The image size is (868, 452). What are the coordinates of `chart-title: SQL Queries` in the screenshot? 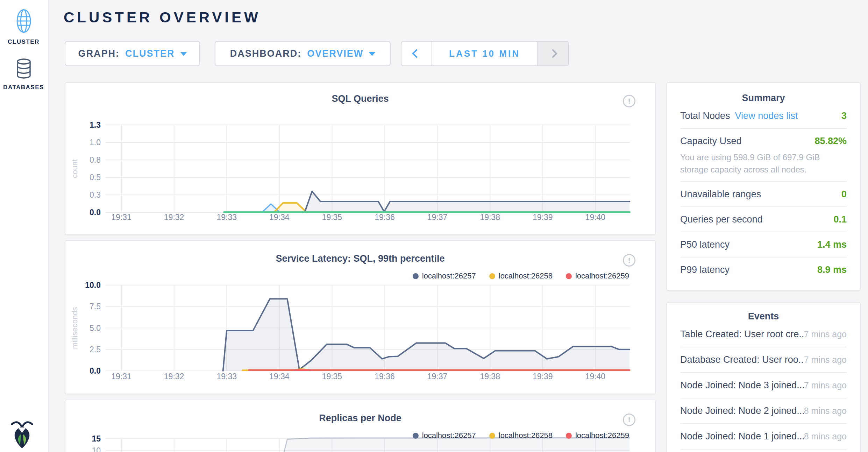 It's located at (360, 99).